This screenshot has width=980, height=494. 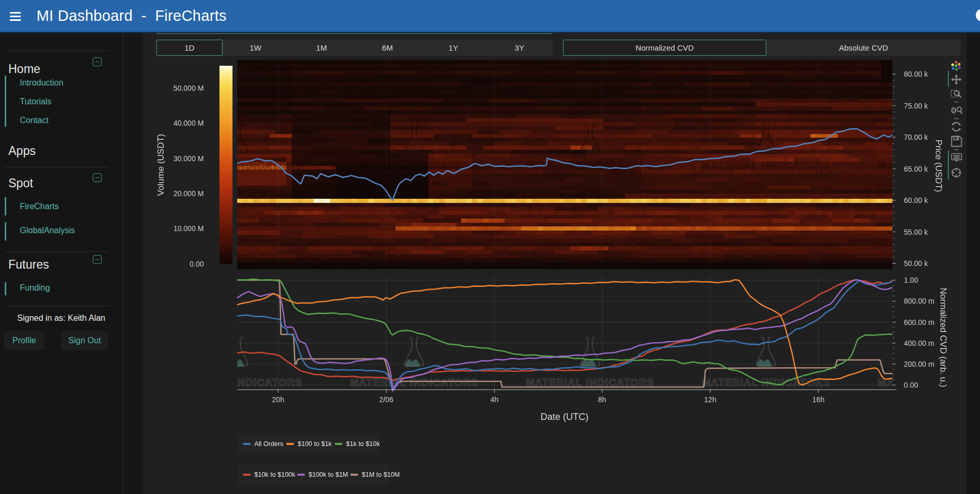 What do you see at coordinates (938, 166) in the screenshot?
I see `svg-text: Price (USDT)` at bounding box center [938, 166].